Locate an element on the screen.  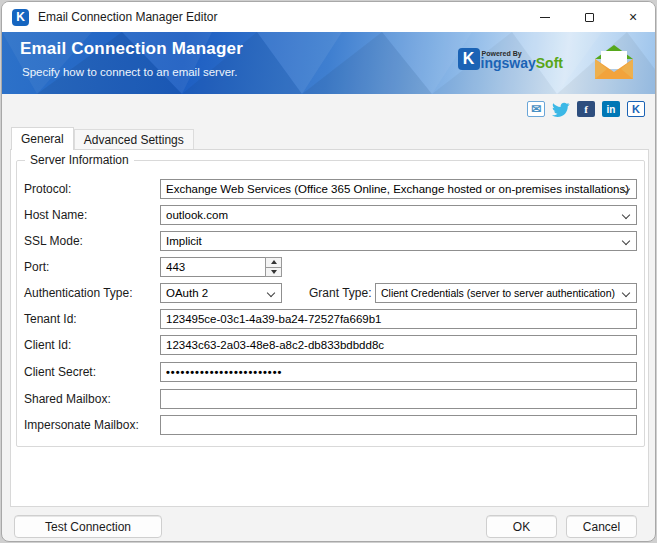
minimize-icon is located at coordinates (545, 18).